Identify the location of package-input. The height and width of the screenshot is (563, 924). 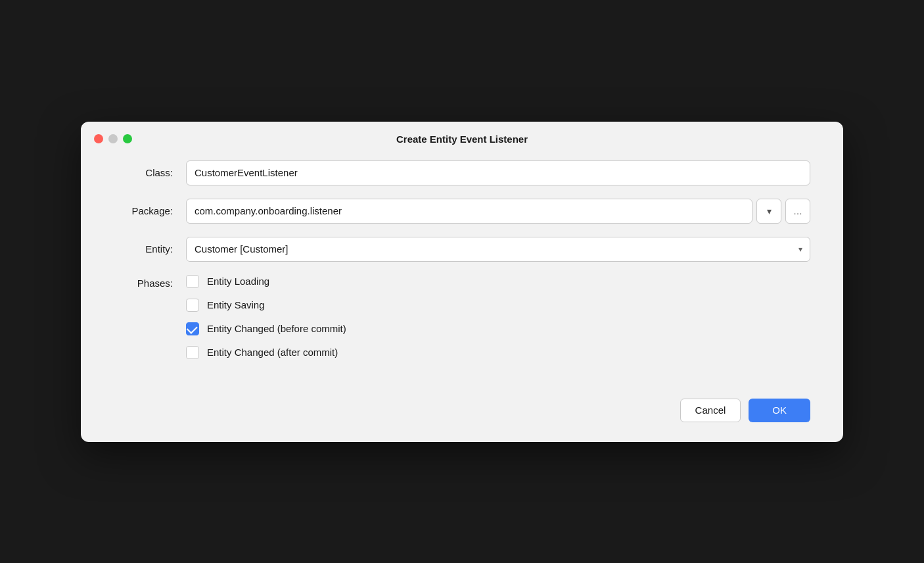
(469, 211).